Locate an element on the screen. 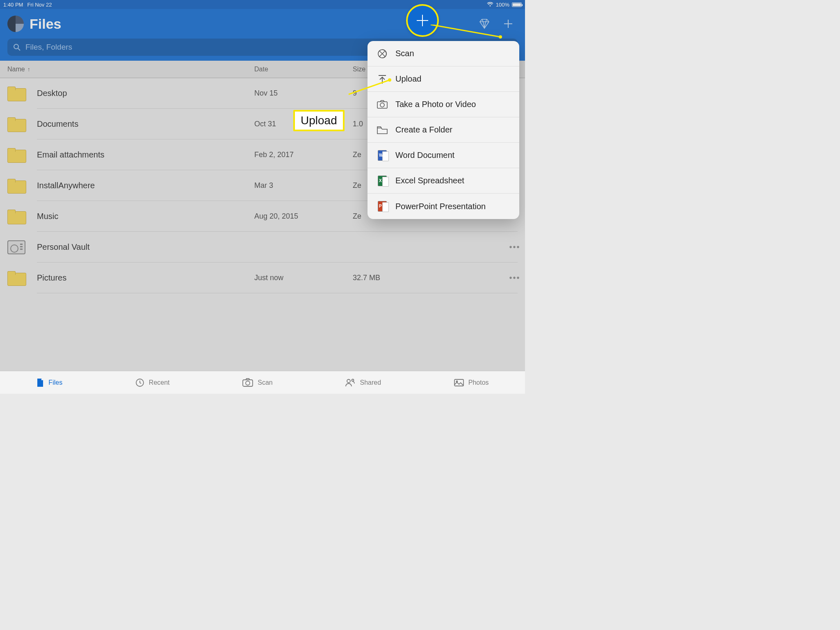 The image size is (840, 630). file-size: 32.7 MB is located at coordinates (427, 278).